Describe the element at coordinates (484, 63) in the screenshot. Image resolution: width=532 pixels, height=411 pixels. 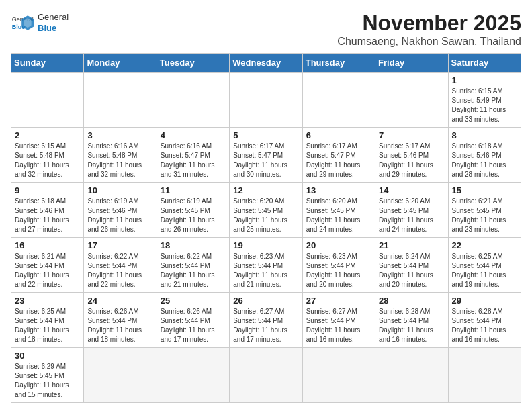
I see `weekday-header-saturday: Saturday` at that location.